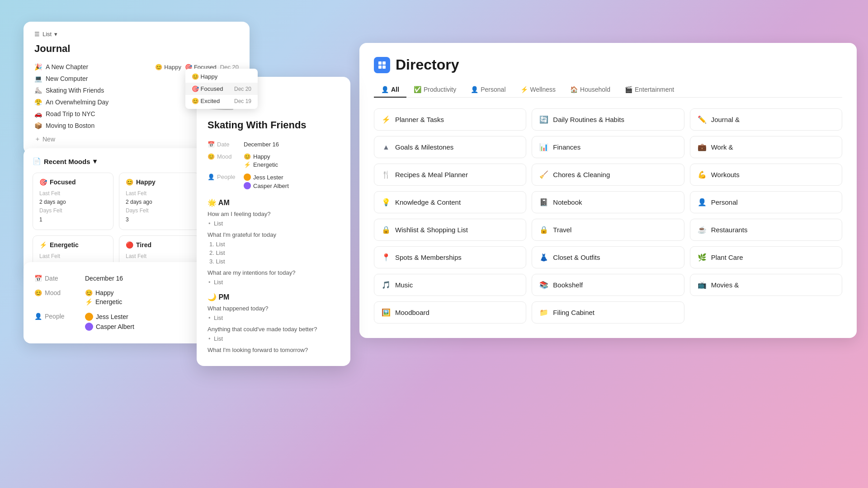  I want to click on dir-item-personal: 👤 Personal, so click(766, 202).